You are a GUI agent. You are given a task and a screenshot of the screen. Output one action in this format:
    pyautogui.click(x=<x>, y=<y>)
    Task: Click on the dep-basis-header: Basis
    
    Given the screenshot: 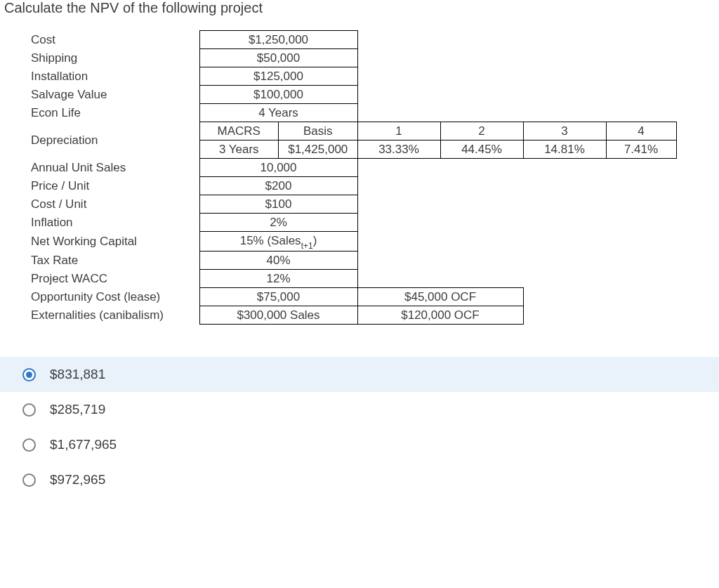 What is the action you would take?
    pyautogui.click(x=319, y=131)
    